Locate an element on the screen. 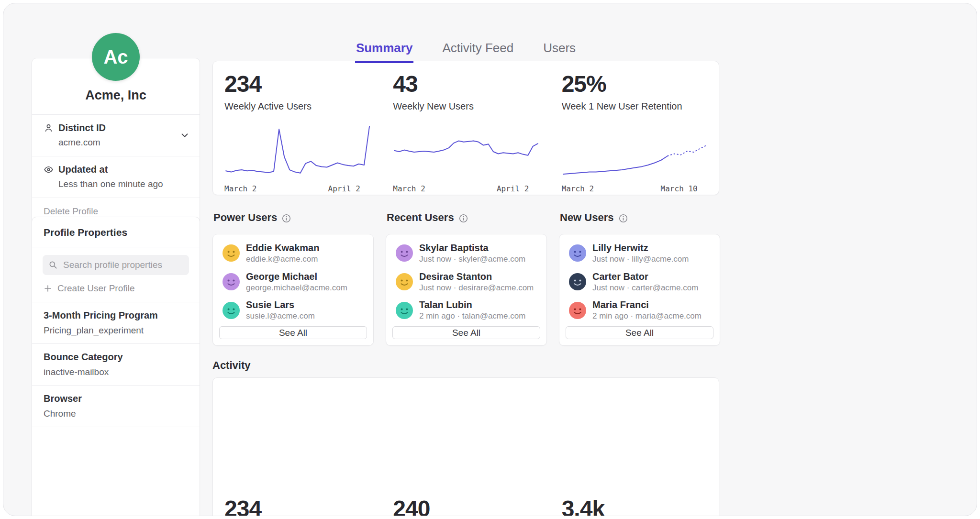  user-meta: Just now · desirare@acme.com is located at coordinates (477, 288).